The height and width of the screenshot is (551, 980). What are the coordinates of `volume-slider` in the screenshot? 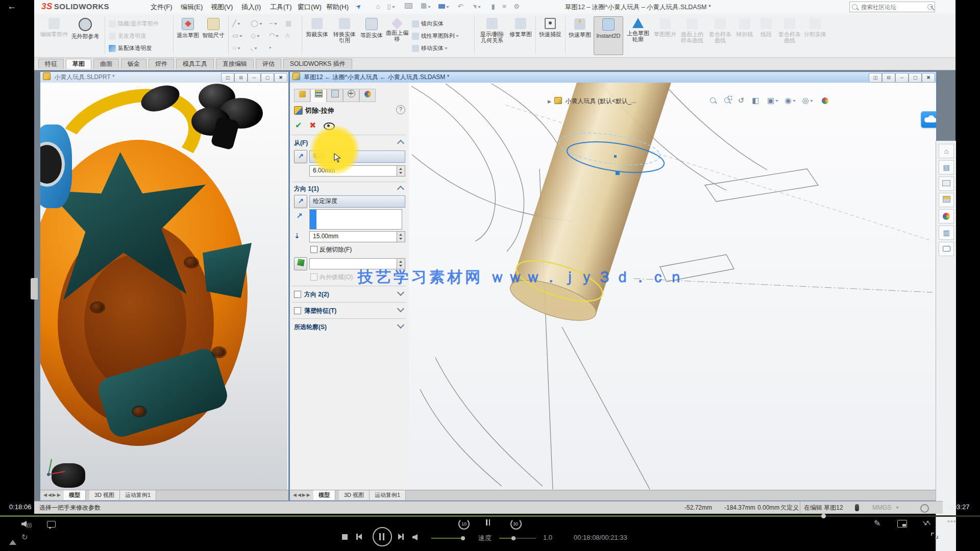 It's located at (448, 538).